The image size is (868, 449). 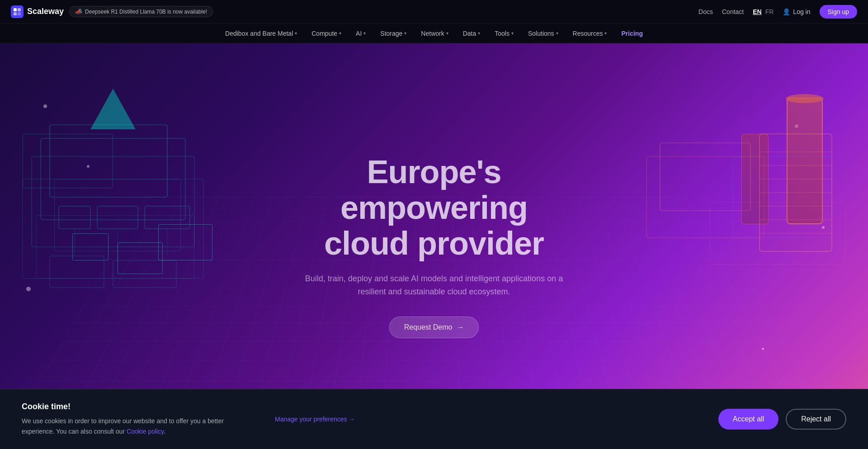 What do you see at coordinates (79, 12) in the screenshot?
I see `announcement-icon: 📣` at bounding box center [79, 12].